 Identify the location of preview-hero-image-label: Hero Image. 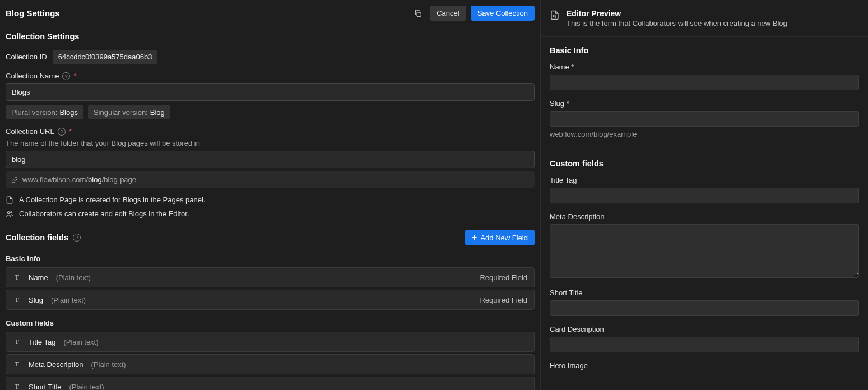
(704, 365).